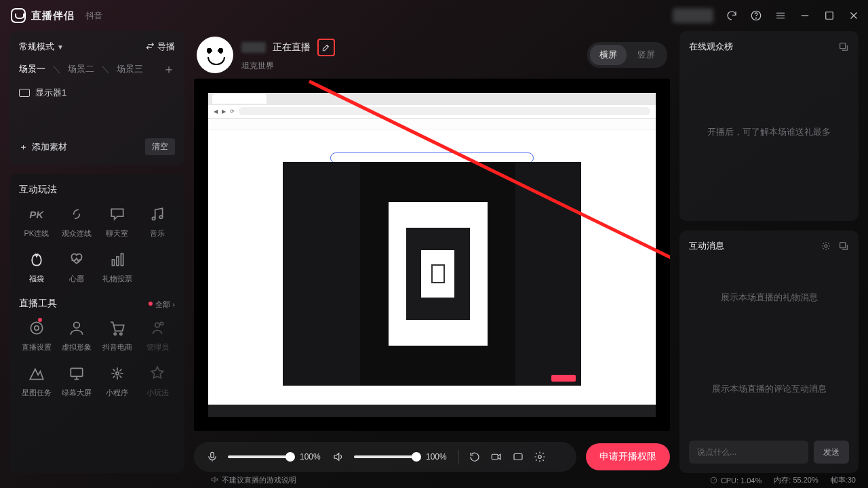  Describe the element at coordinates (169, 69) in the screenshot. I see `add-scene-button: ＋` at that location.